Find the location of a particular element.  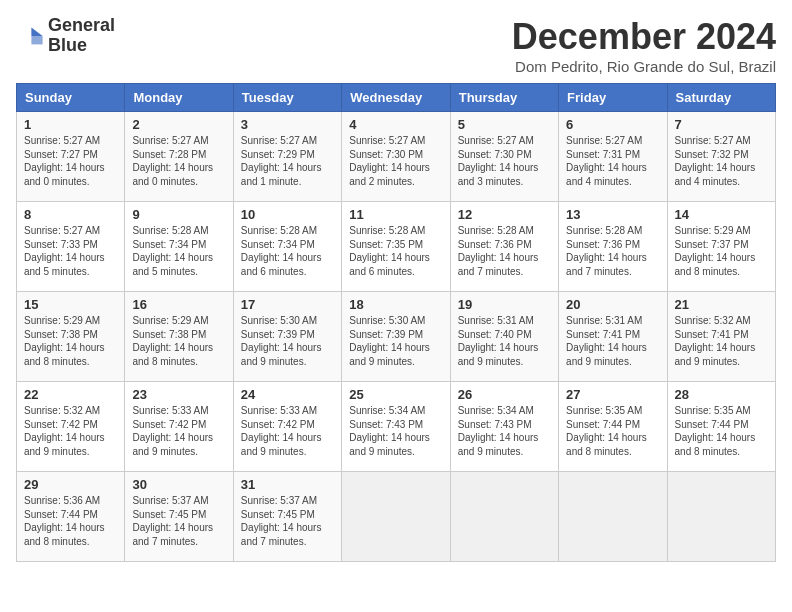

day-number: 26 is located at coordinates (504, 394).